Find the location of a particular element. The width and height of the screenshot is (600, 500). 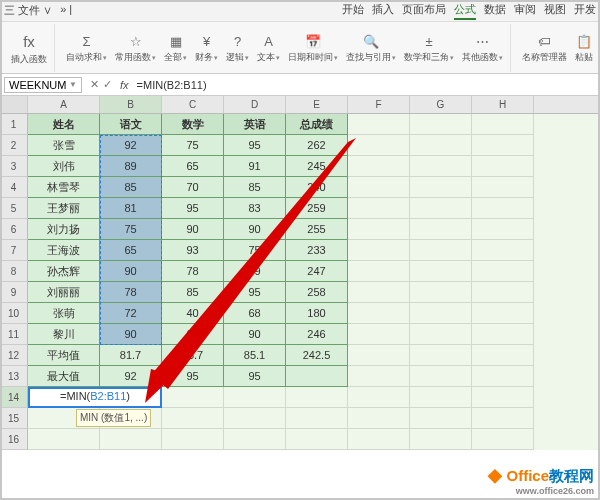

cell: 180 is located at coordinates (317, 314).